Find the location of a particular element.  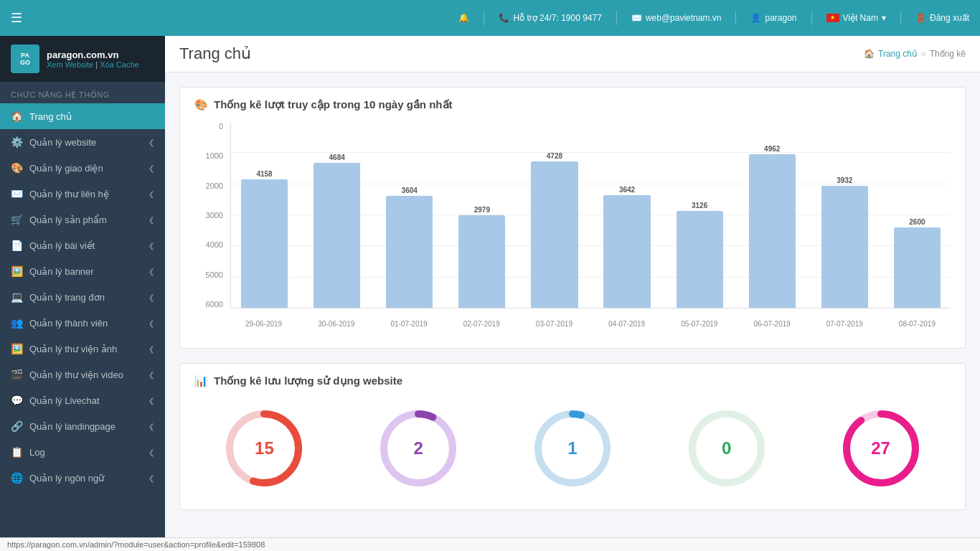

bar-rect-03-07-2019 is located at coordinates (554, 235).